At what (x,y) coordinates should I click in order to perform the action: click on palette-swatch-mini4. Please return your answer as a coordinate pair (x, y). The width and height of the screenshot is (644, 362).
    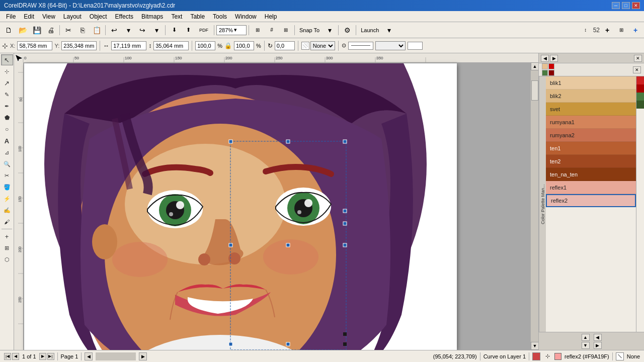
    Looking at the image, I should click on (551, 73).